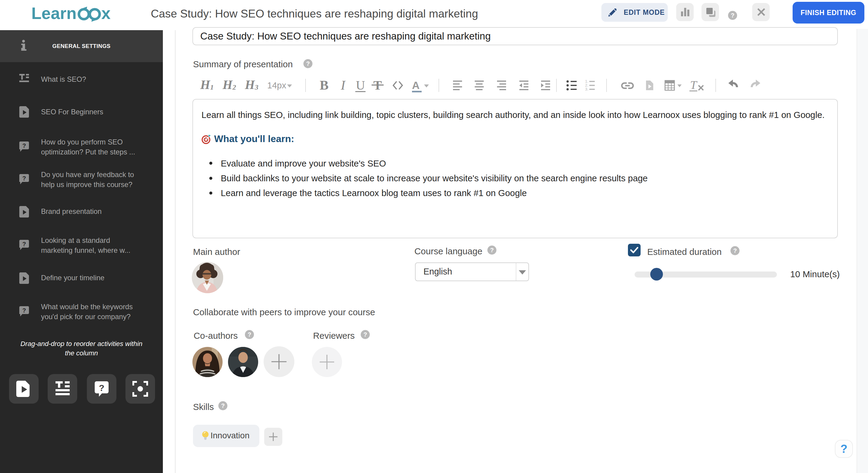 This screenshot has height=473, width=868. Describe the element at coordinates (229, 85) in the screenshot. I see `svg-text: H2` at that location.